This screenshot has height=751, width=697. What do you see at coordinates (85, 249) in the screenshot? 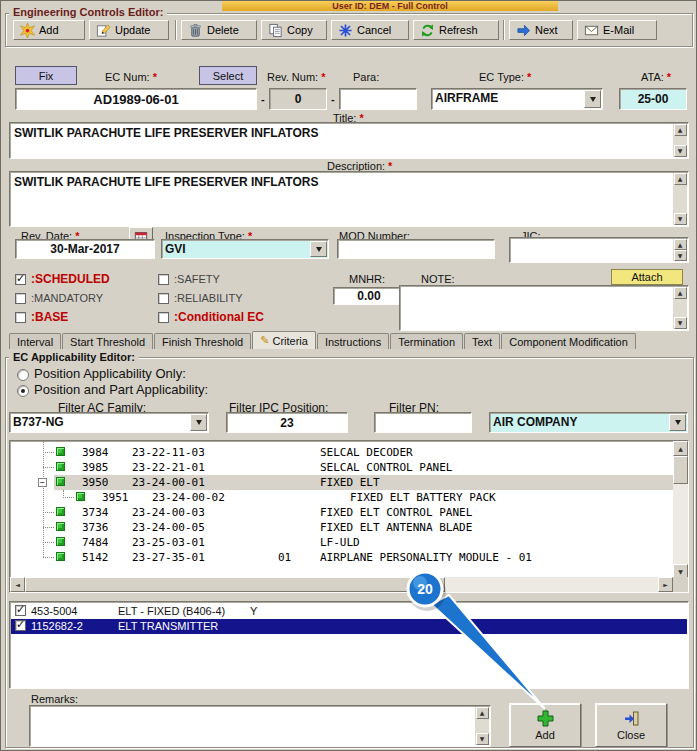
I see `rev-date-field` at bounding box center [85, 249].